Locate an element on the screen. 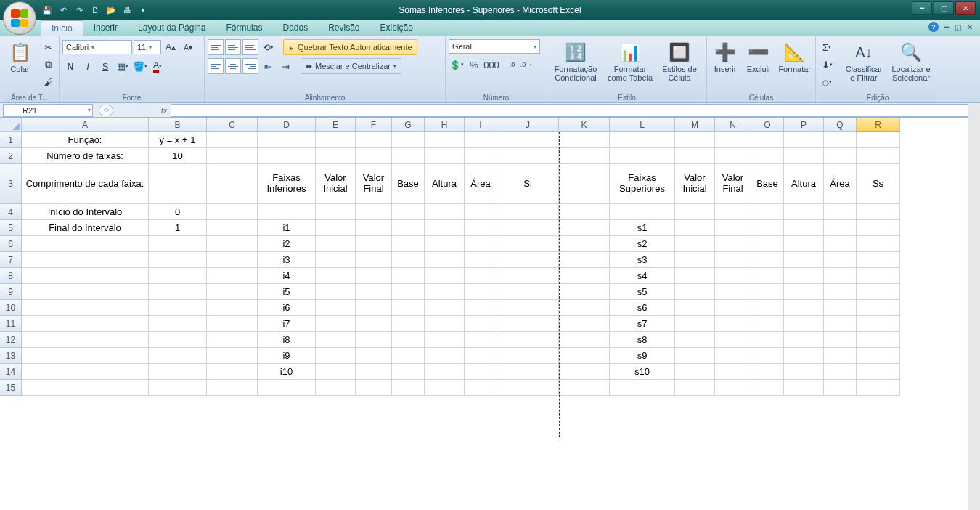  column-header: J is located at coordinates (528, 125).